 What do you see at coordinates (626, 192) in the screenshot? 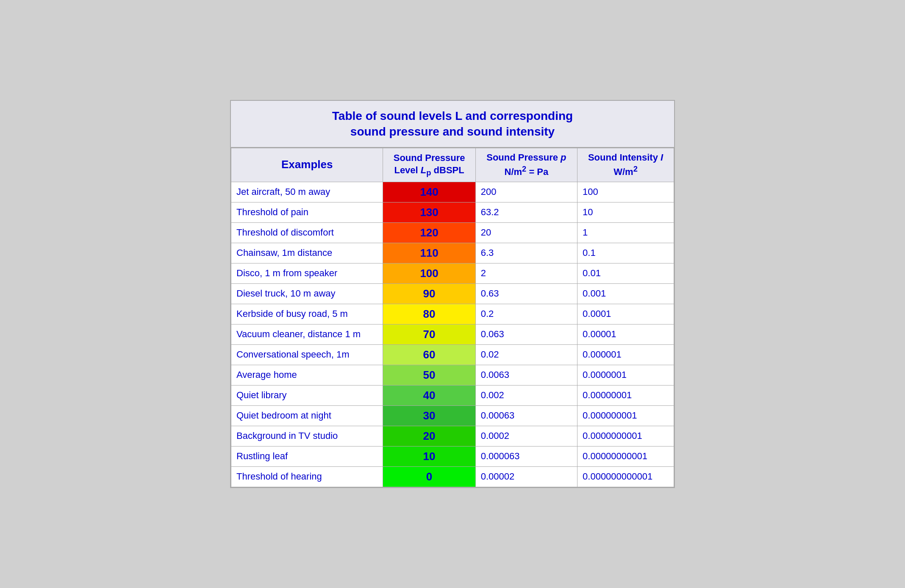
I see `intensity-cell: 100` at bounding box center [626, 192].